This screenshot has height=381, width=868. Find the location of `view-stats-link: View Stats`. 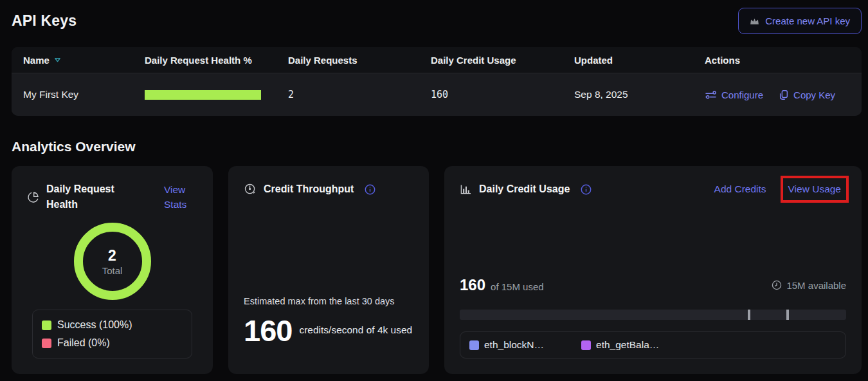

view-stats-link: View Stats is located at coordinates (181, 197).